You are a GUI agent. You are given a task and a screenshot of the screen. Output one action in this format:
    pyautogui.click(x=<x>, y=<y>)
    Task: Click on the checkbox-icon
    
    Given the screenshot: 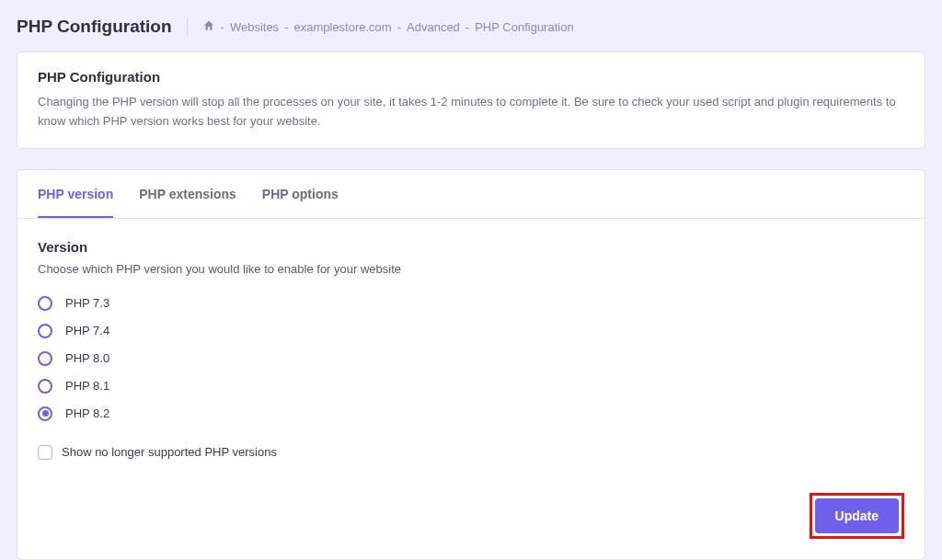 What is the action you would take?
    pyautogui.click(x=45, y=452)
    